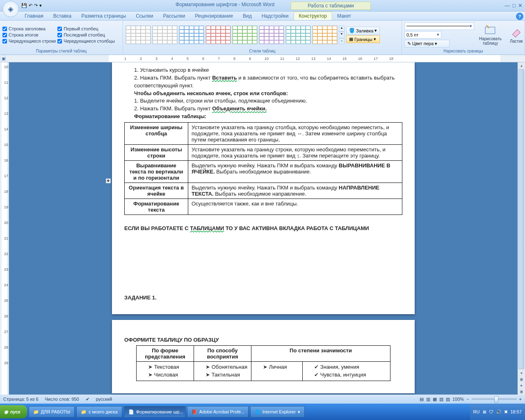 This screenshot has width=525, height=420. What do you see at coordinates (214, 16) in the screenshot?
I see `tab-review: Рецензирование` at bounding box center [214, 16].